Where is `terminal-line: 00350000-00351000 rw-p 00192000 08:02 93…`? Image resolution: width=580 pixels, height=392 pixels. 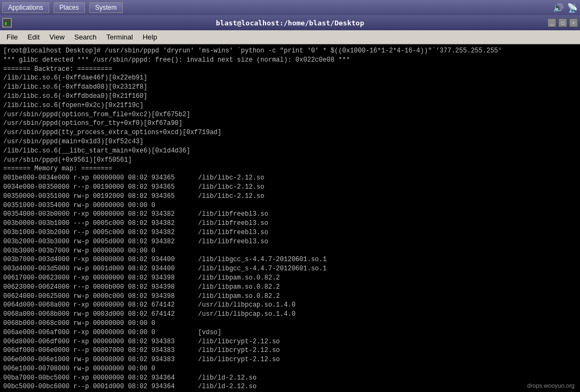
terminal-line: 00350000-00351000 rw-p 00192000 08:02 93… is located at coordinates (290, 197).